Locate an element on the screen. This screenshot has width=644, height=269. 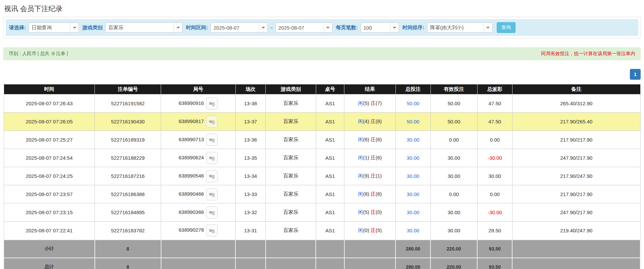
cell-time: 2025-08-07 07:23:15 is located at coordinates (49, 213).